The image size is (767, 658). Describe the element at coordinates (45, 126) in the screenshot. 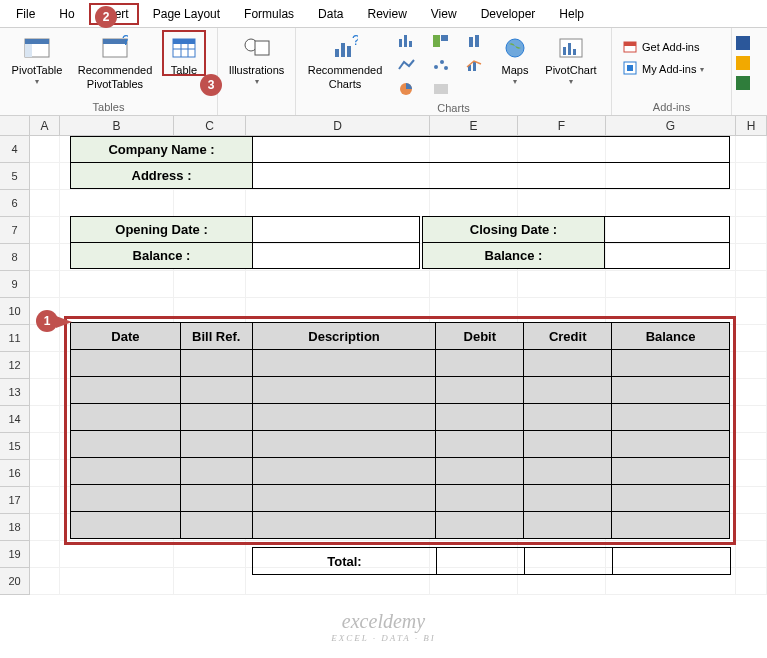

I see `col-header-A: A` at that location.